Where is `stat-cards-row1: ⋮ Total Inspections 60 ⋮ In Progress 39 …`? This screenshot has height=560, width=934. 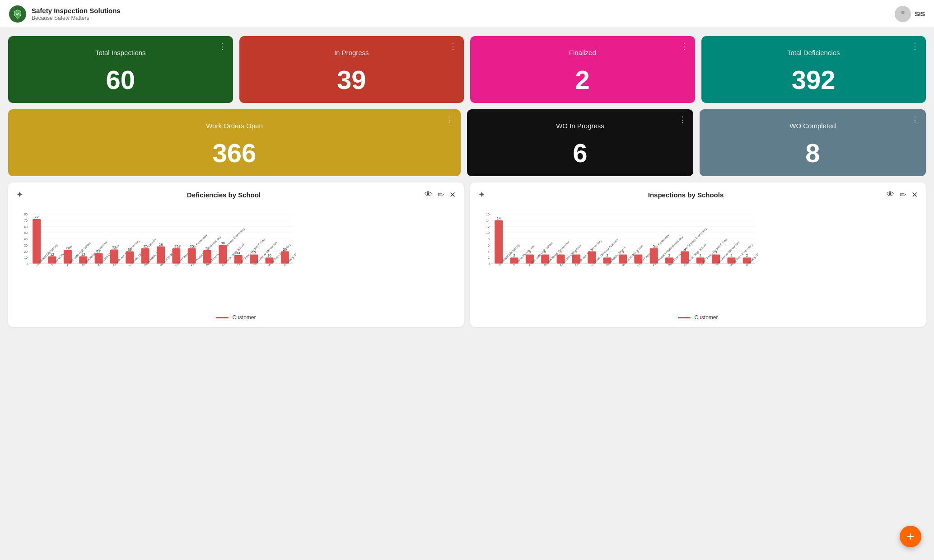
stat-cards-row1: ⋮ Total Inspections 60 ⋮ In Progress 39 … is located at coordinates (467, 70).